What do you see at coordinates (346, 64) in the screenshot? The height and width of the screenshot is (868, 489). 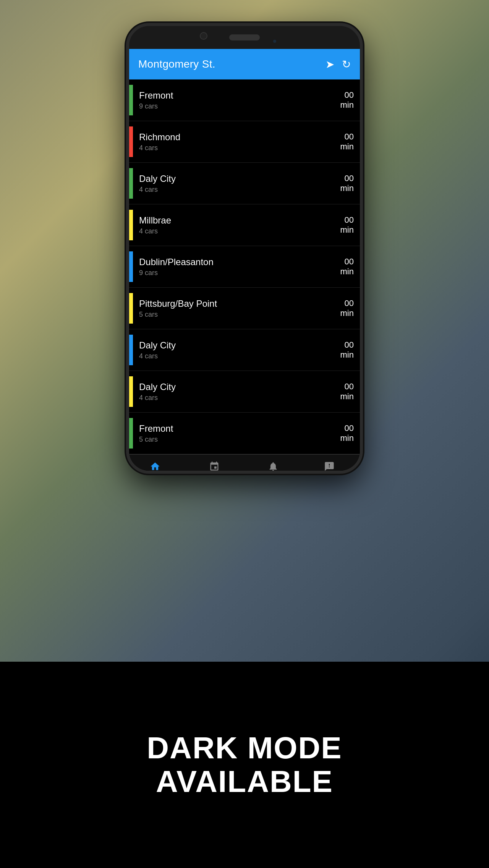 I see `refresh-icon: ↻` at bounding box center [346, 64].